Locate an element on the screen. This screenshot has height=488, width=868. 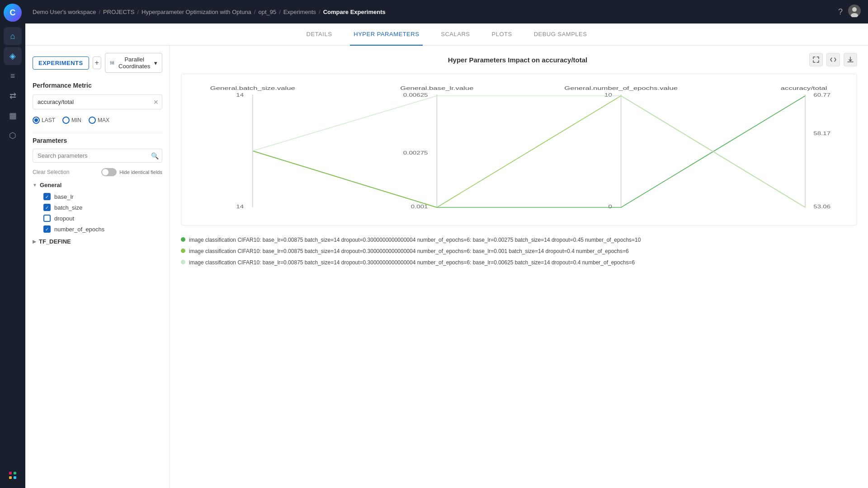
search-params-wrap: 🔍 is located at coordinates (98, 155).